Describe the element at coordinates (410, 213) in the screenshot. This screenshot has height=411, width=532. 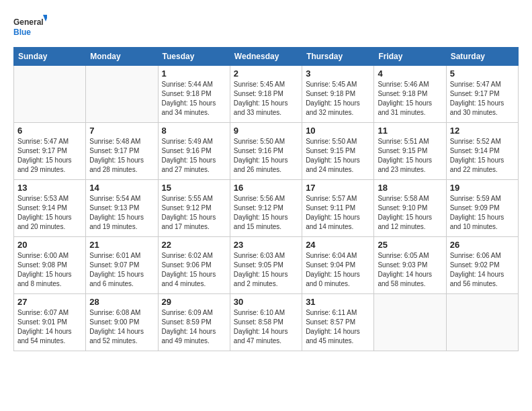
I see `day-info: Sunrise: 5:58 AM Sunset: 9:10 PM Dayligh…` at that location.